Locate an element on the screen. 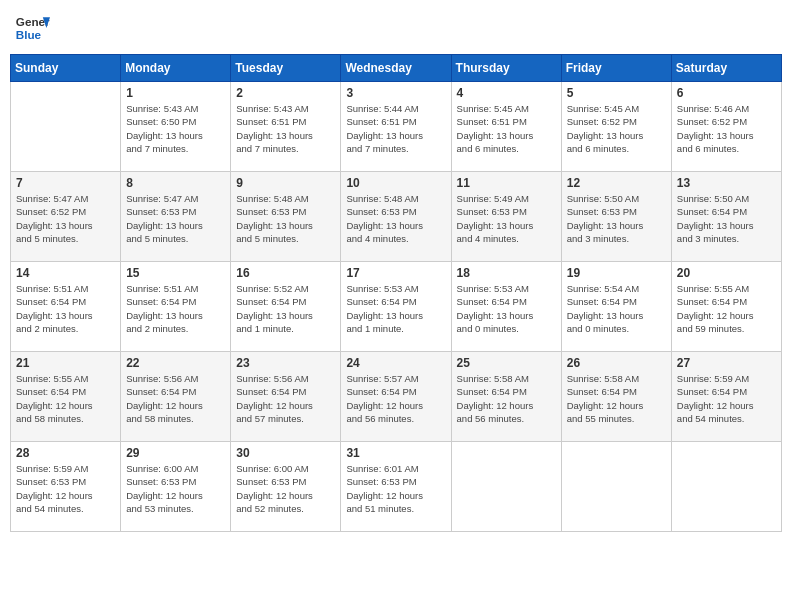 The image size is (792, 612). column-header-sunday: Sunday is located at coordinates (66, 68).